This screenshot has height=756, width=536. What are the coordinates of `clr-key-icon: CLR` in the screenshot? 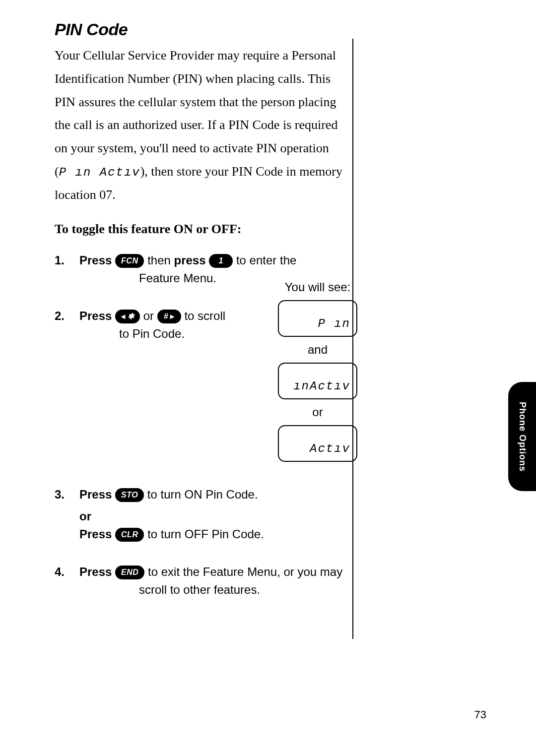 It's located at (130, 535).